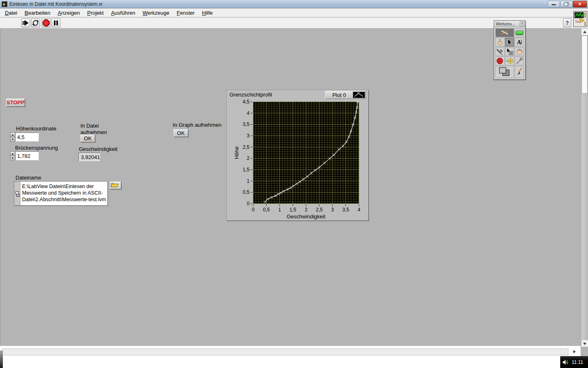  Describe the element at coordinates (181, 133) in the screenshot. I see `in-graph-ok-button: OK` at that location.